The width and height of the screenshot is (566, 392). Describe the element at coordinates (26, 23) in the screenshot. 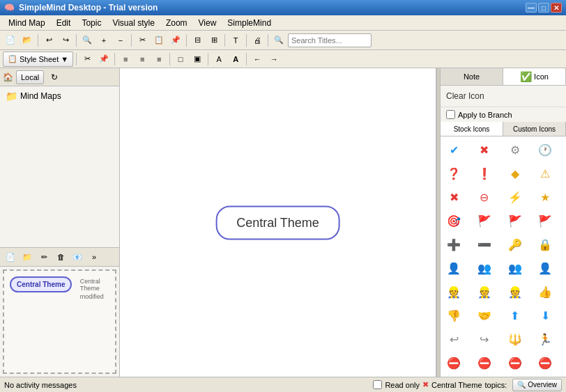

I see `menu-mindmap: Mind Map` at that location.